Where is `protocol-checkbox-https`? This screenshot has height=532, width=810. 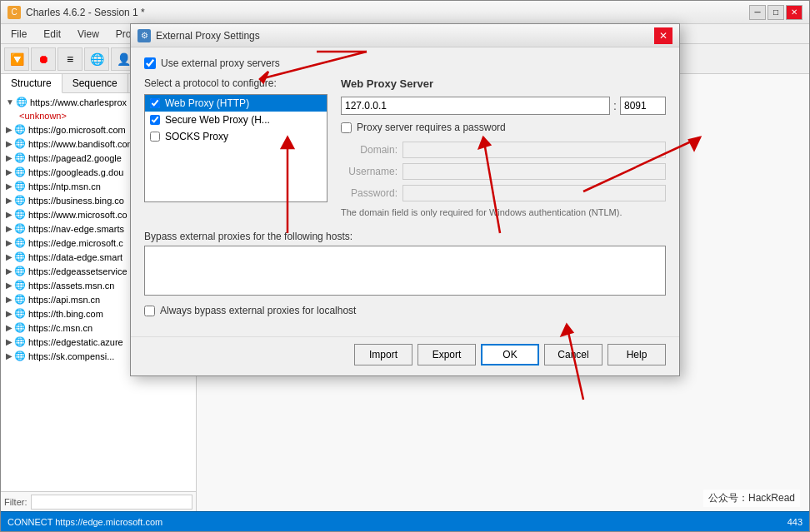
protocol-checkbox-https is located at coordinates (155, 120).